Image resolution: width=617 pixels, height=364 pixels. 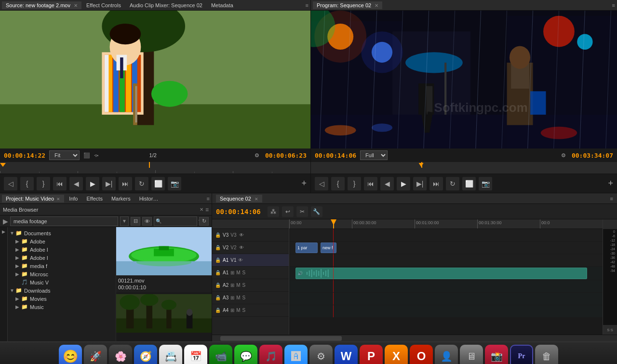 I want to click on source-add-btn: +, so click(x=304, y=183).